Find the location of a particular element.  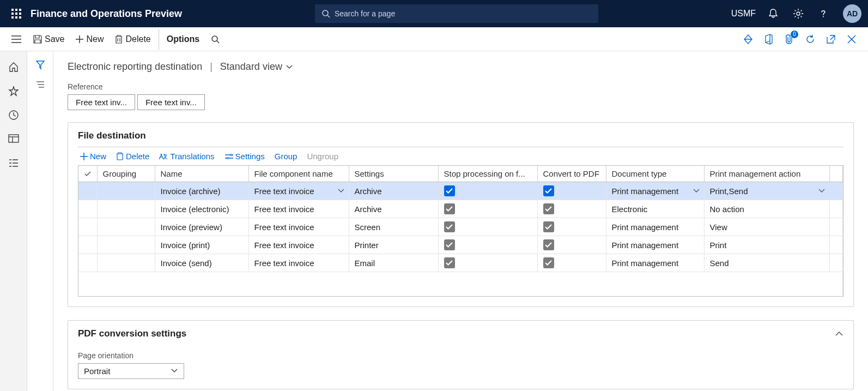

workspace-icon is located at coordinates (14, 139).